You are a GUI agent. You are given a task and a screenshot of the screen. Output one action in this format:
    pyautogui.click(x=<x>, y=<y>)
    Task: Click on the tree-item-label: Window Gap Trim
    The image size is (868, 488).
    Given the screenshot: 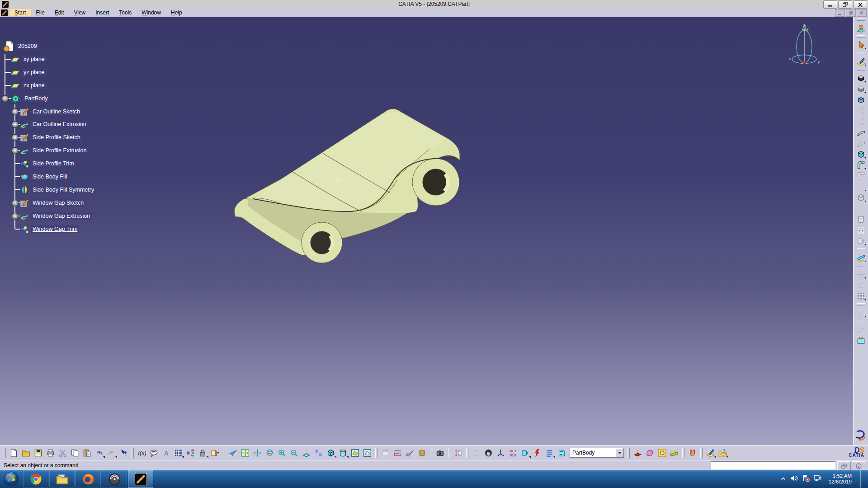 What is the action you would take?
    pyautogui.click(x=55, y=229)
    